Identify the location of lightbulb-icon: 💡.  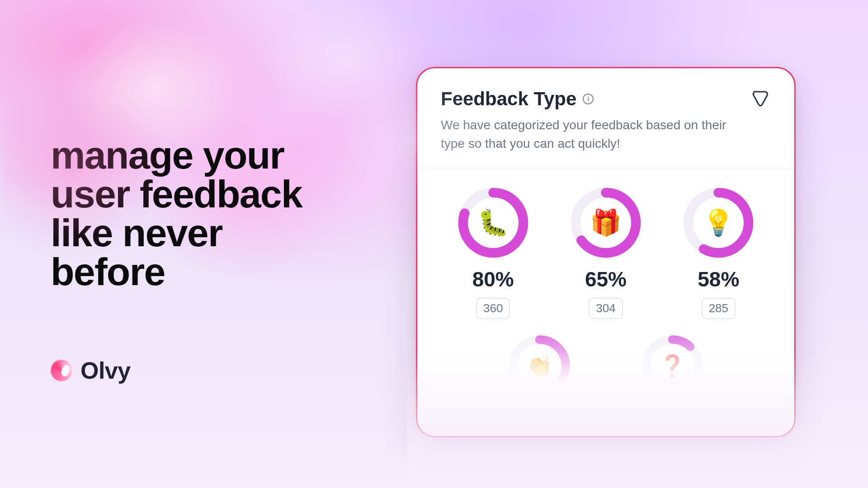
(718, 223).